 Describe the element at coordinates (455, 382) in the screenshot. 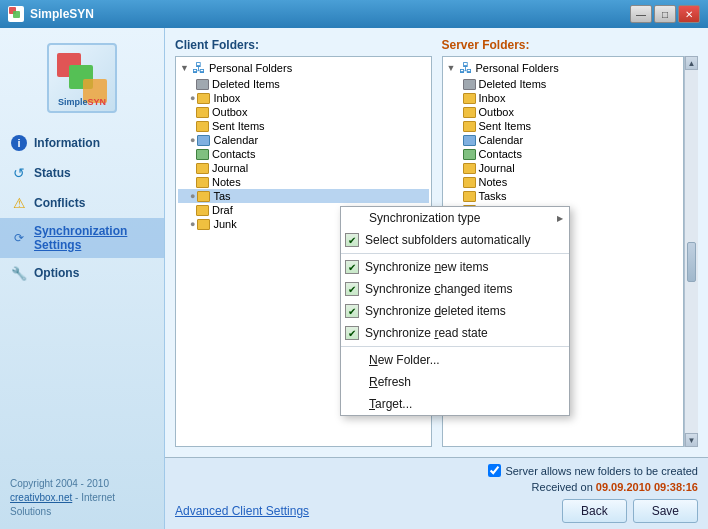

I see `ctx-item-refresh: Refresh` at that location.